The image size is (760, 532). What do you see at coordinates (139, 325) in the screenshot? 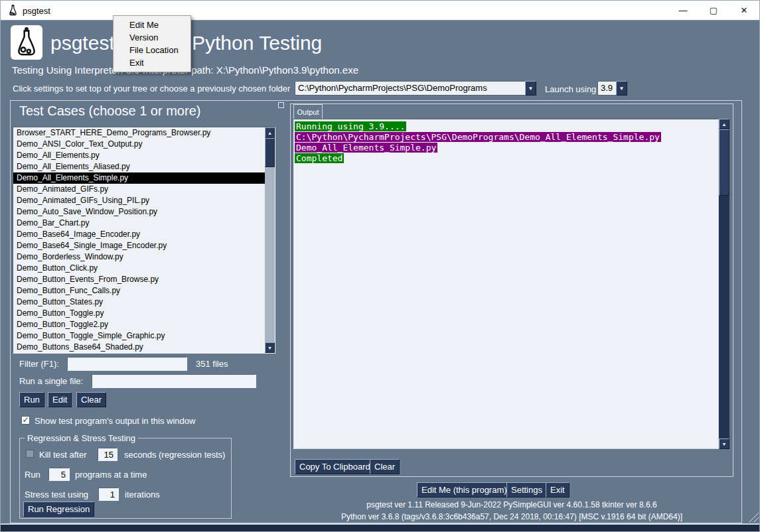
I see `list-item: Demo_Button_Toggle2.py` at bounding box center [139, 325].